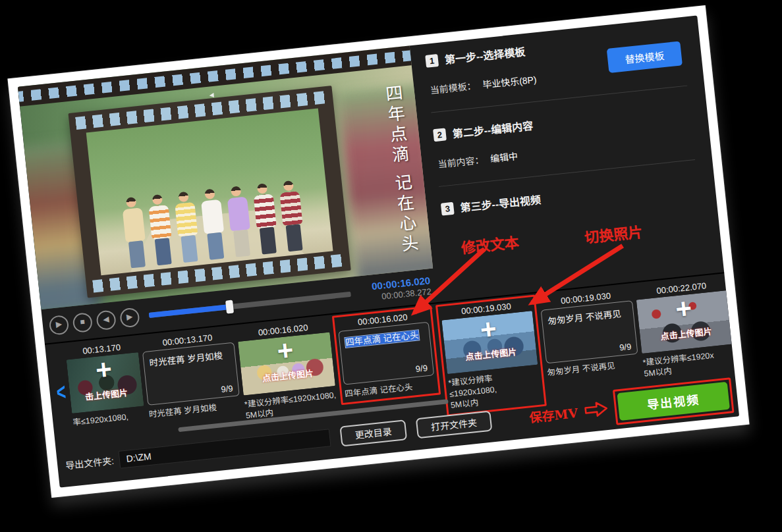 This screenshot has height=532, width=782. I want to click on current-content-value: 编辑中, so click(503, 157).